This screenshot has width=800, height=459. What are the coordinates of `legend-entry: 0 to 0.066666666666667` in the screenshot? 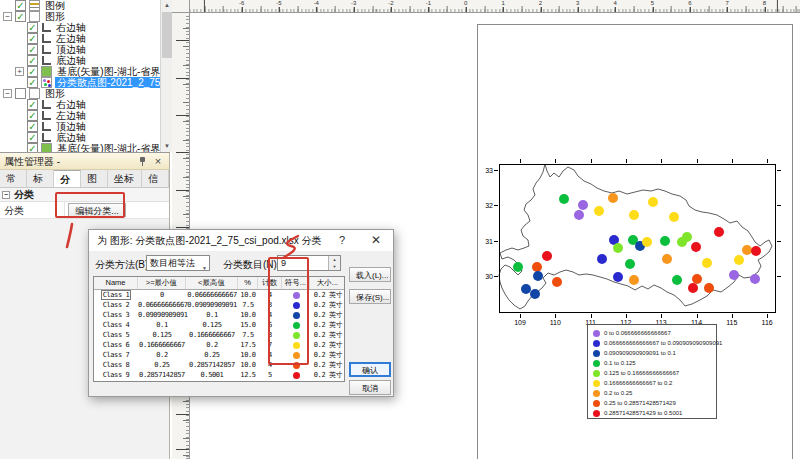 It's located at (654, 333).